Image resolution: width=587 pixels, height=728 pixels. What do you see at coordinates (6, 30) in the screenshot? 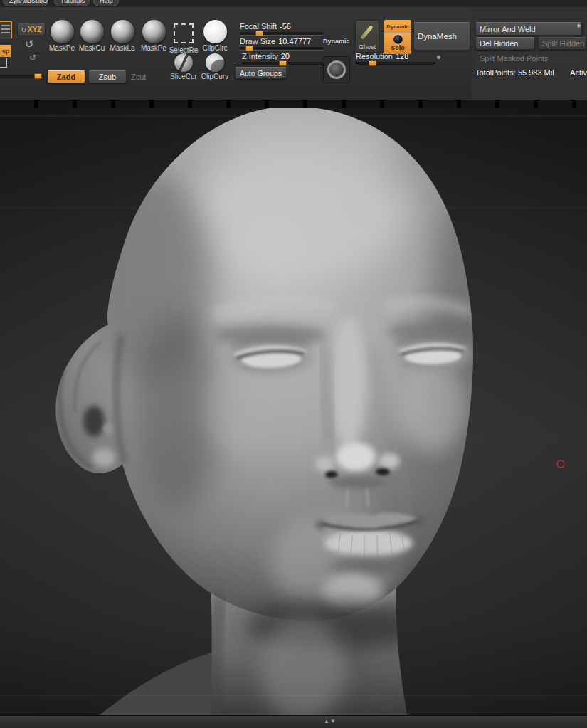
I see `doc-button-partial` at bounding box center [6, 30].